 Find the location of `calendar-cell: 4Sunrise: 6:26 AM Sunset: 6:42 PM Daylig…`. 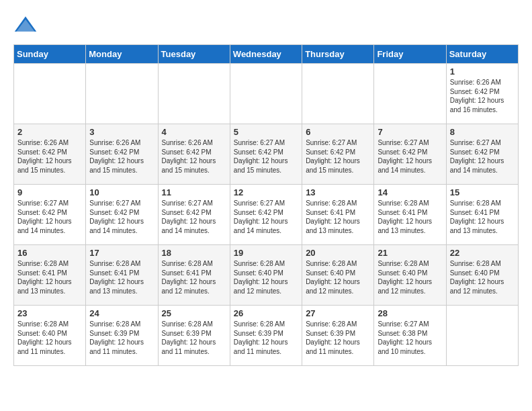

calendar-cell: 4Sunrise: 6:26 AM Sunset: 6:42 PM Daylig… is located at coordinates (193, 154).